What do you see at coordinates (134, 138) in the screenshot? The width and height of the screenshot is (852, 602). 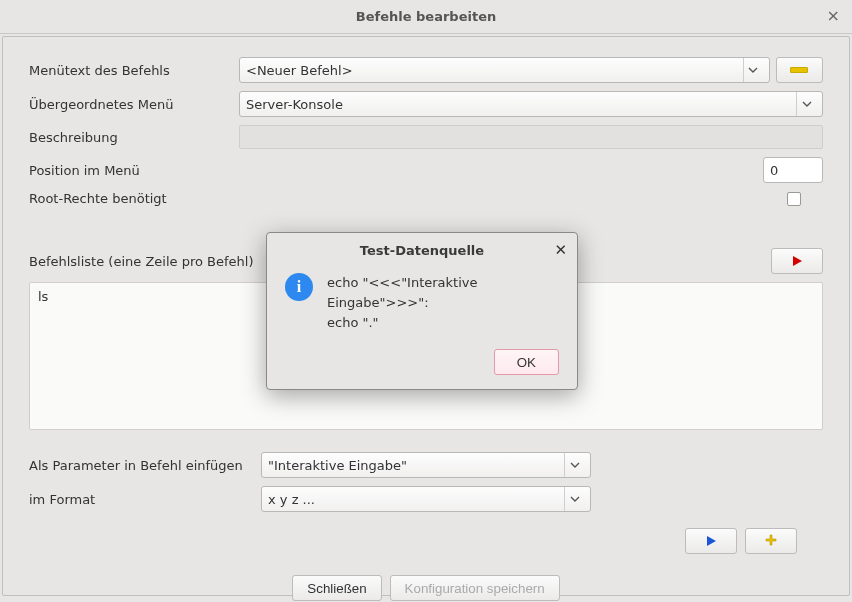 I see `description-label: Beschreibung` at bounding box center [134, 138].